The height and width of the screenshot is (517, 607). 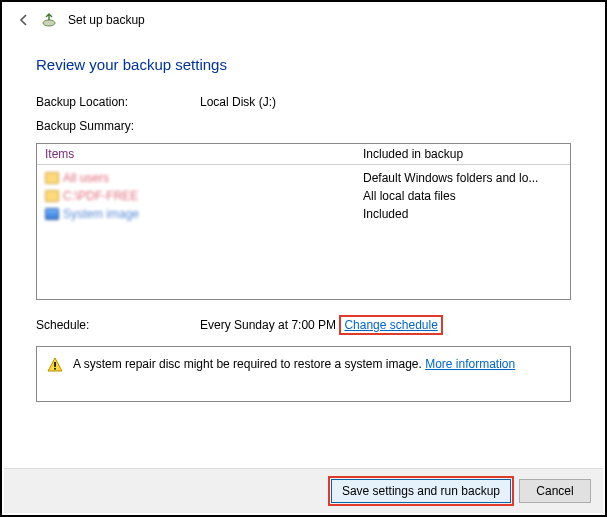 What do you see at coordinates (390, 325) in the screenshot?
I see `change-schedule-highlight: Change schedule` at bounding box center [390, 325].